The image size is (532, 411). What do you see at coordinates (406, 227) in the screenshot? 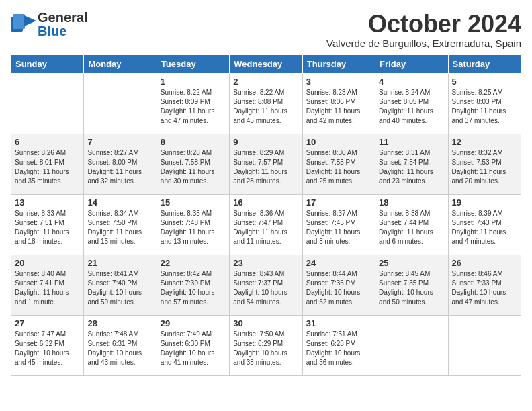
I see `day-info: Sunrise: 8:38 AMSunset: 7:44 PMDaylight:…` at bounding box center [406, 227].